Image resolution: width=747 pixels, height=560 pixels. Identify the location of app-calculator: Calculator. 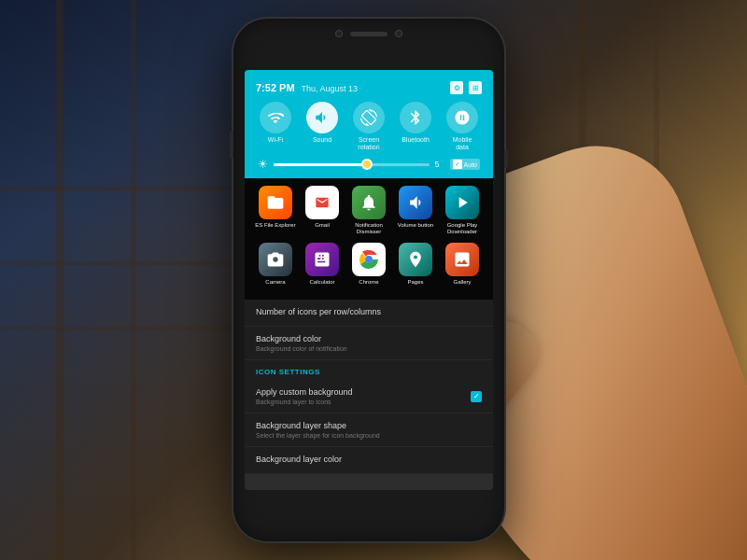
(322, 264).